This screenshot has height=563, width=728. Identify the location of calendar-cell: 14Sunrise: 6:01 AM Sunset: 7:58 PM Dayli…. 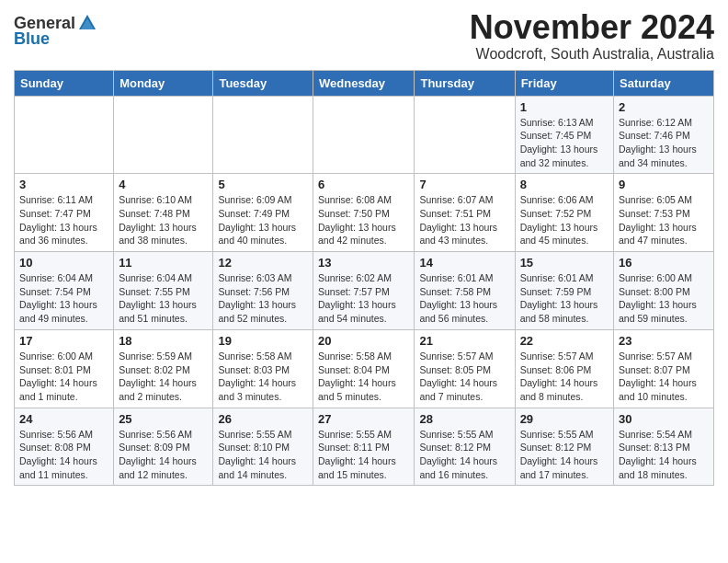
(465, 291).